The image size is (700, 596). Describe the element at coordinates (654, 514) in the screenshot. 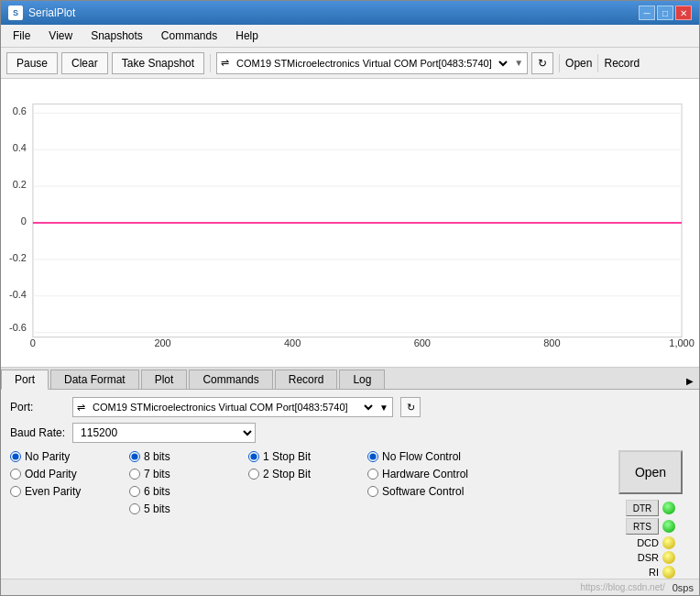

I see `right-controls: Open DTR RTS DCD` at that location.